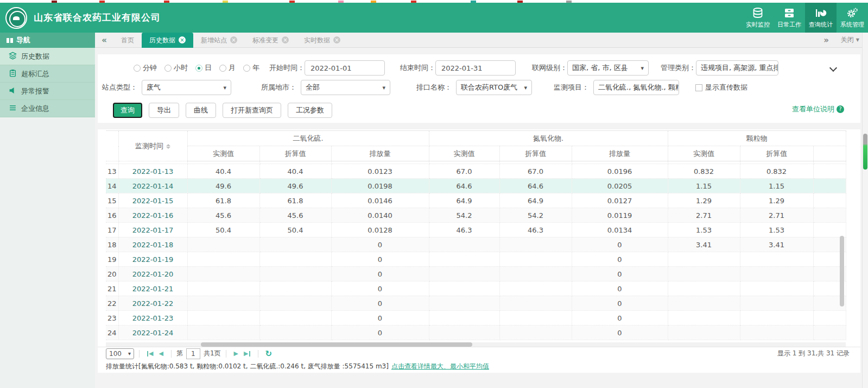 This screenshot has height=388, width=868. I want to click on sidebar-item-history-data: 历史数据, so click(48, 57).